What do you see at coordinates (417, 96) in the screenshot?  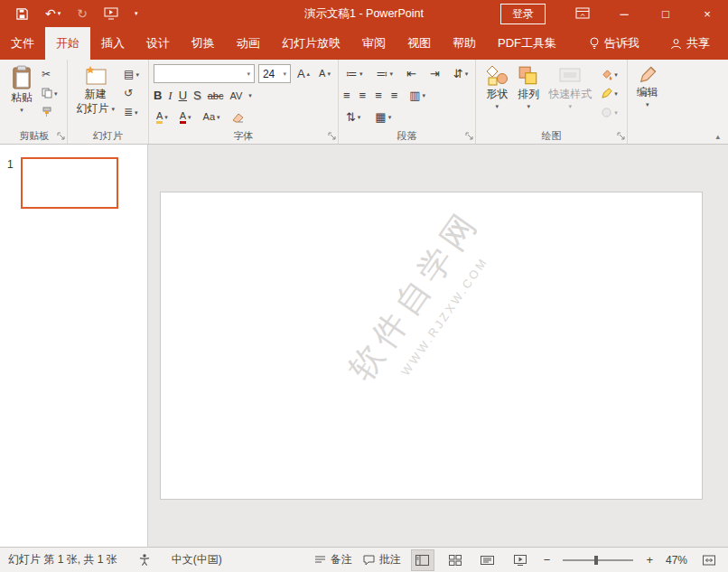 I see `columns-button: ▥▾` at bounding box center [417, 96].